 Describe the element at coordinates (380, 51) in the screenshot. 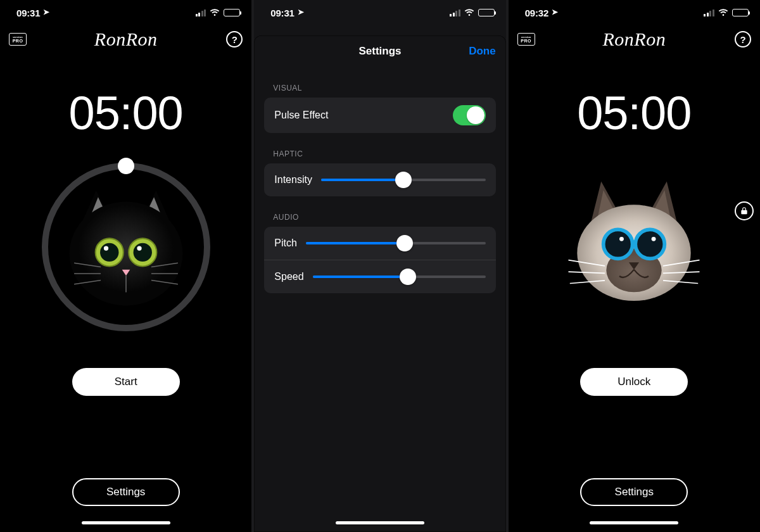

I see `sheet-header: Settings Done` at that location.